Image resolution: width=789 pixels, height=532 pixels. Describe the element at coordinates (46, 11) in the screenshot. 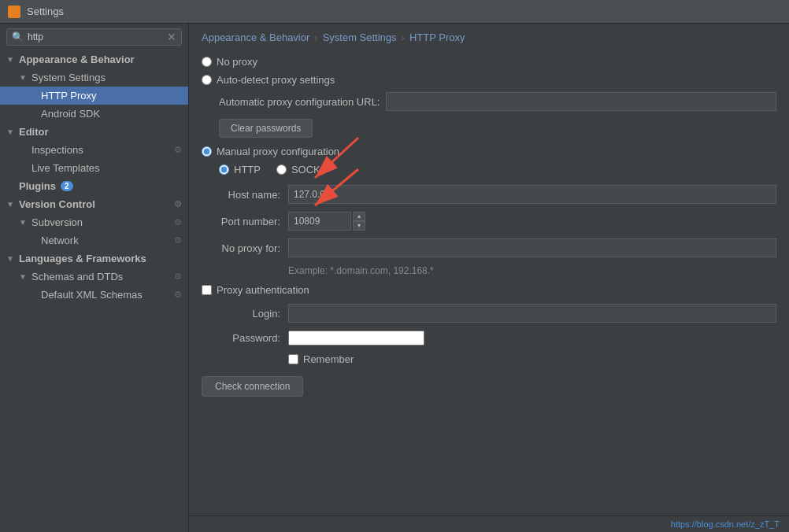

I see `window-title: Settings` at that location.